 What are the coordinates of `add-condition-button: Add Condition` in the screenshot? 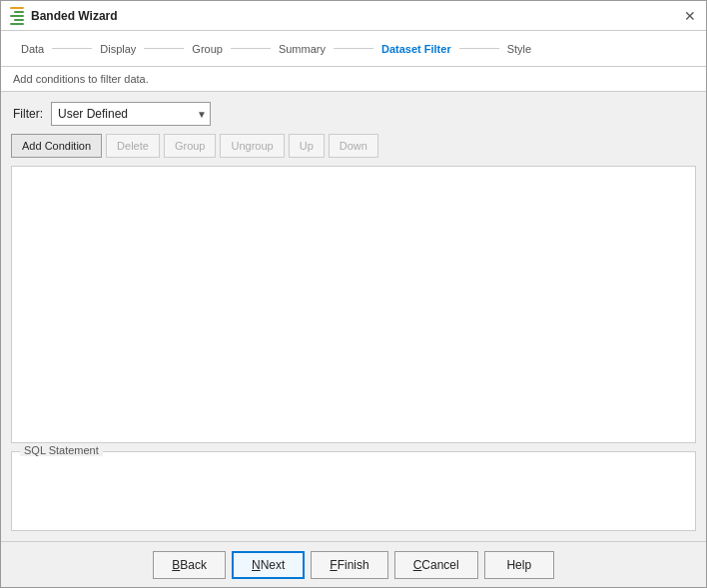 It's located at (56, 146).